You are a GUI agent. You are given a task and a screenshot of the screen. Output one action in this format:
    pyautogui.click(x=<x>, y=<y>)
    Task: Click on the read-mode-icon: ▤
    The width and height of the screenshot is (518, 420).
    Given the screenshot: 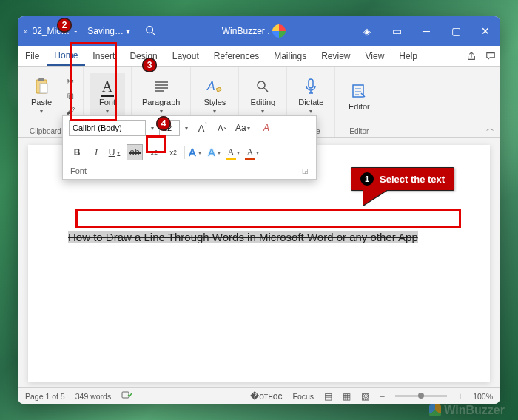 What is the action you would take?
    pyautogui.click(x=329, y=396)
    